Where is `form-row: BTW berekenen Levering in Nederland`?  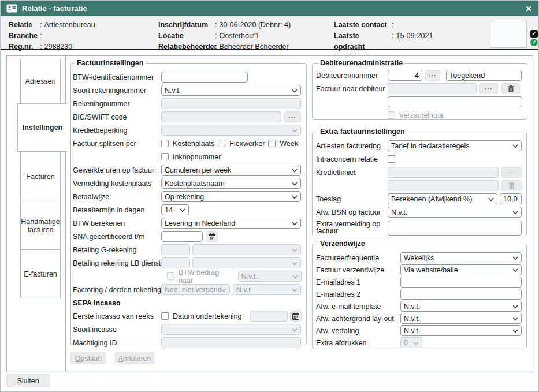 form-row: BTW berekenen Levering in Nederland is located at coordinates (187, 223).